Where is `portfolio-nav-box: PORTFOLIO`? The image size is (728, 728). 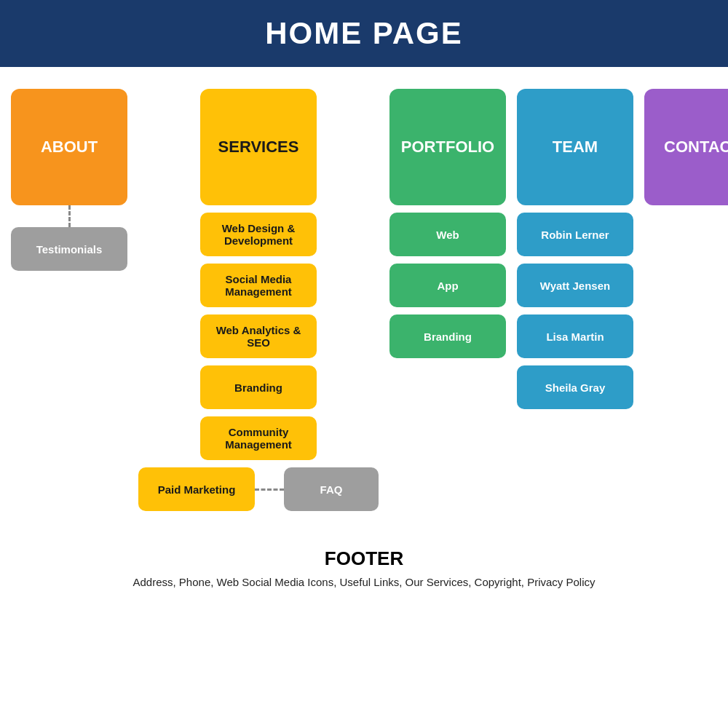
portfolio-nav-box: PORTFOLIO is located at coordinates (448, 147).